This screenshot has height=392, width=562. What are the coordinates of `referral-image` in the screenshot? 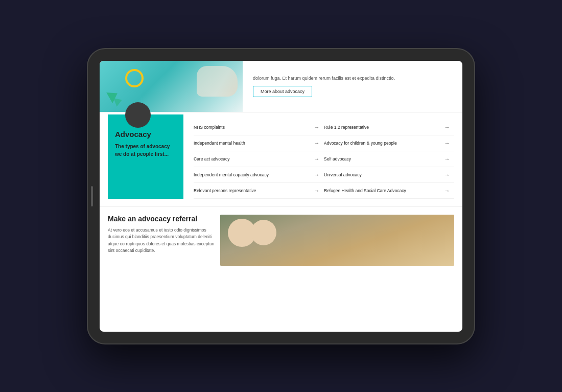 It's located at (337, 240).